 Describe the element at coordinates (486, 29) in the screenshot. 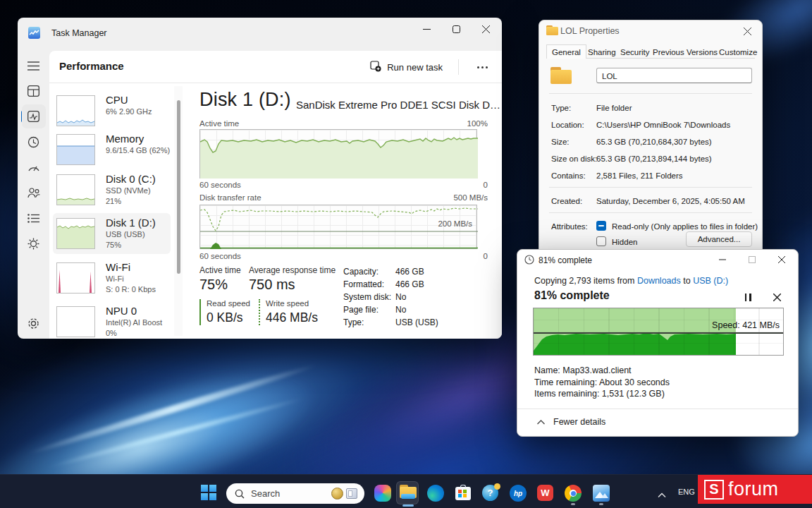

I see `close-button` at that location.